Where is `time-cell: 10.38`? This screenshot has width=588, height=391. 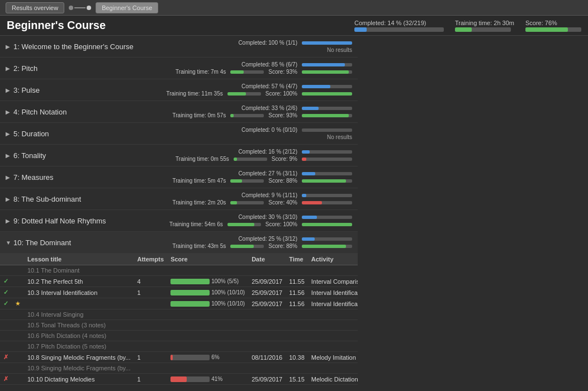
time-cell: 10.38 is located at coordinates (297, 357).